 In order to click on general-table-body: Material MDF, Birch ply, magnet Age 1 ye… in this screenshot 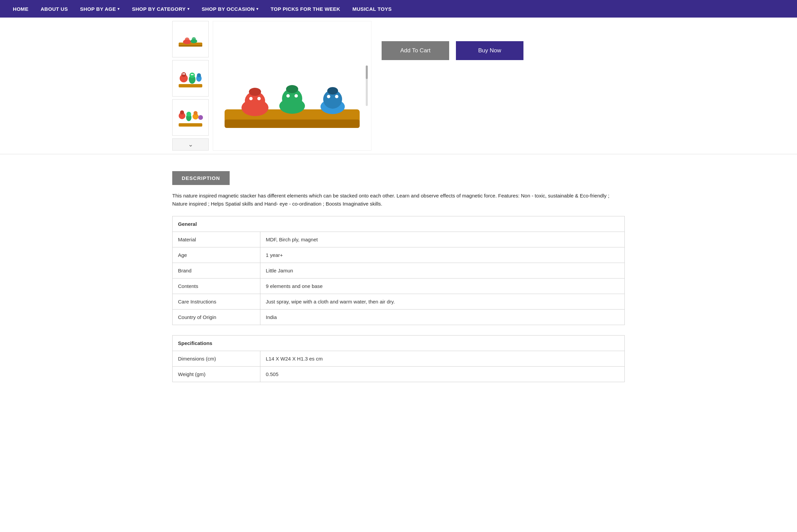, I will do `click(398, 279)`.